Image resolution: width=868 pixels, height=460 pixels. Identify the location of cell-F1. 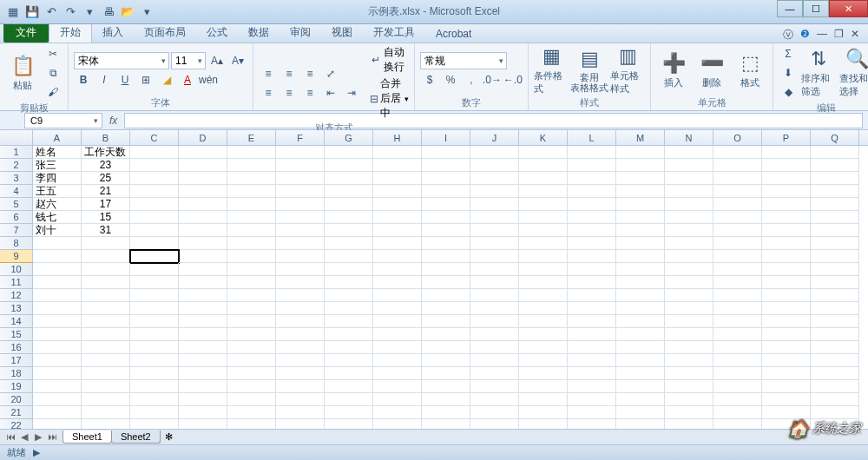
(300, 153).